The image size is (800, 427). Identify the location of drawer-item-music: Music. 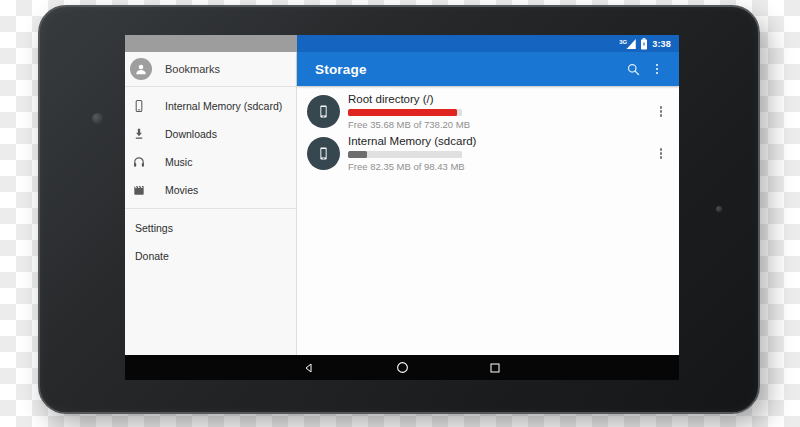
(210, 162).